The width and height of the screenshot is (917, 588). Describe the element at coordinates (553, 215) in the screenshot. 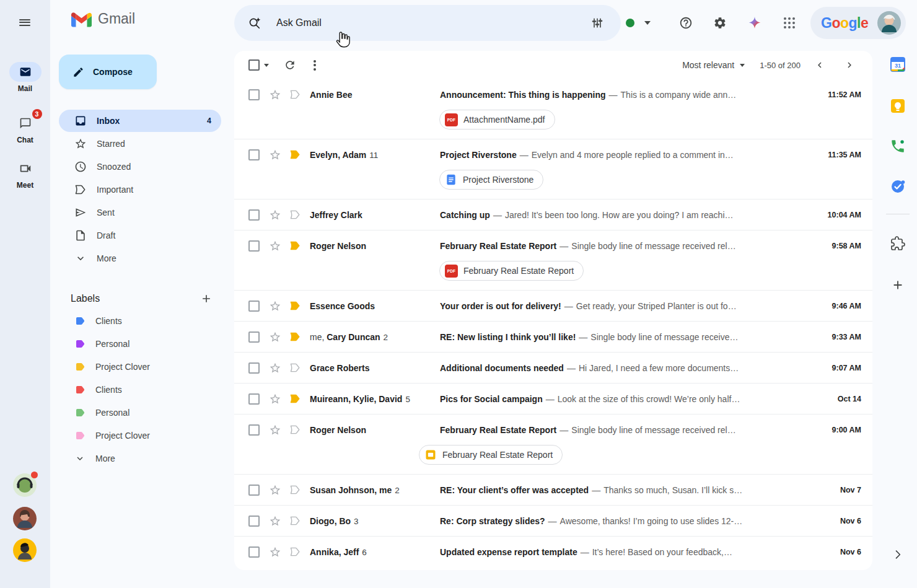

I see `email-row: Jeffrey Clark Catching up—Jared! It’s be…` at that location.